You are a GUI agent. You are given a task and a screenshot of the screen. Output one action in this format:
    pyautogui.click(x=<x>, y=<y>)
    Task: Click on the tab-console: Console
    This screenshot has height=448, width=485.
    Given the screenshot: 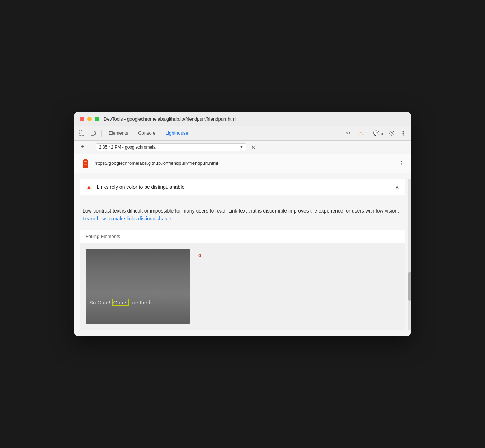 What is the action you would take?
    pyautogui.click(x=147, y=133)
    